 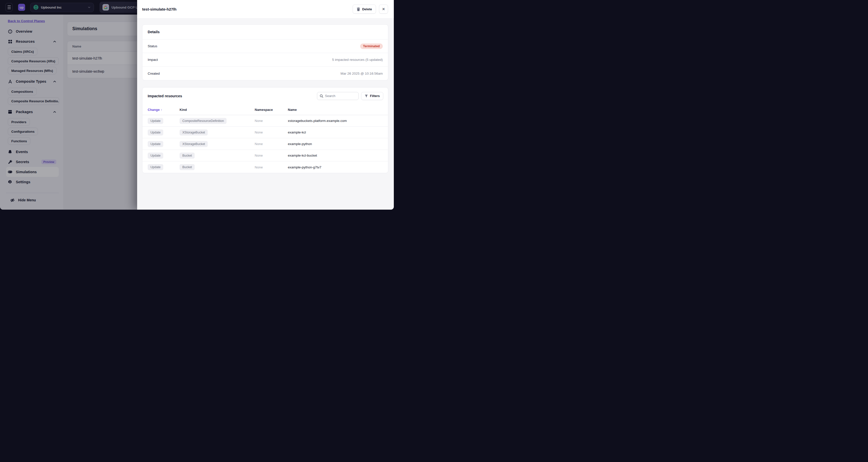 What do you see at coordinates (266, 105) in the screenshot?
I see `simulation-detail-panel: test-simulate-h27lh Delete ✕ Details Sta…` at bounding box center [266, 105].